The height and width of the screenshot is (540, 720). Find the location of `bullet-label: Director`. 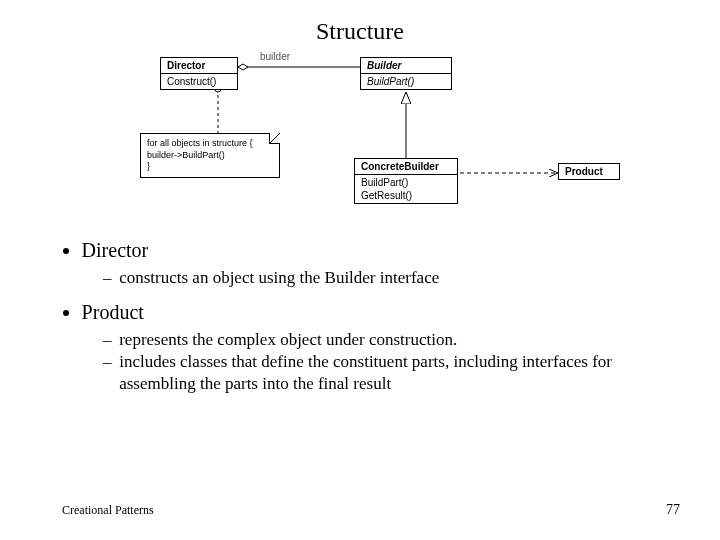

bullet-label: Director is located at coordinates (116, 250).